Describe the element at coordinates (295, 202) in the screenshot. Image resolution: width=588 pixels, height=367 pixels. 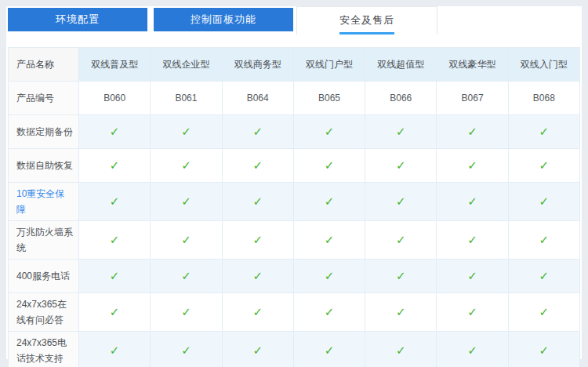
I see `table-row: 10重安全保障✓✓✓✓✓✓✓` at that location.